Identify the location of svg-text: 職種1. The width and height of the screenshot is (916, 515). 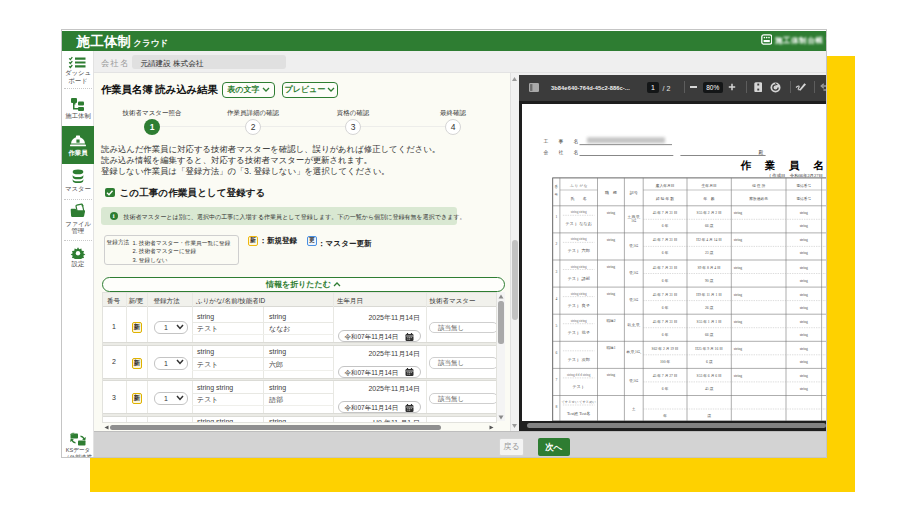
(610, 348).